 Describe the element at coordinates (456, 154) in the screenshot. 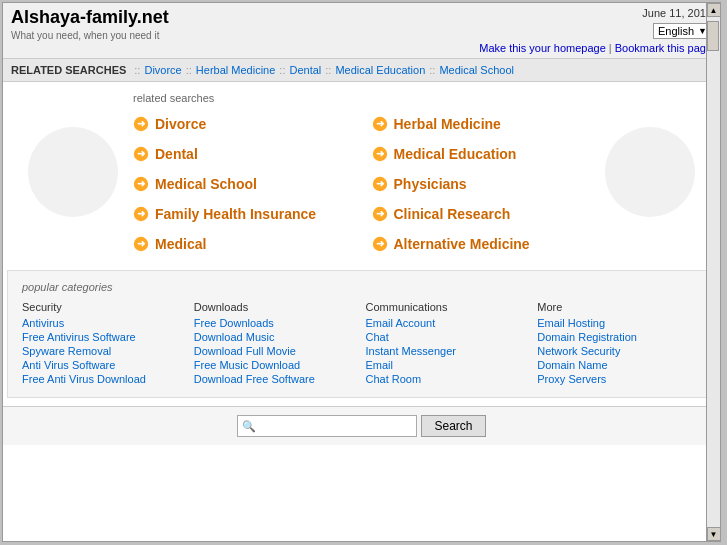

I see `link-medical-education: Medical Education` at that location.